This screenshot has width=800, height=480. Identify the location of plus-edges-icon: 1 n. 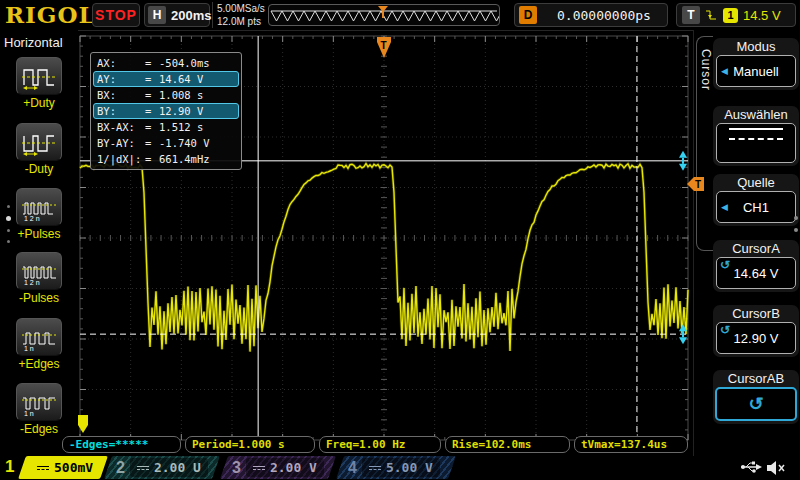
(39, 337).